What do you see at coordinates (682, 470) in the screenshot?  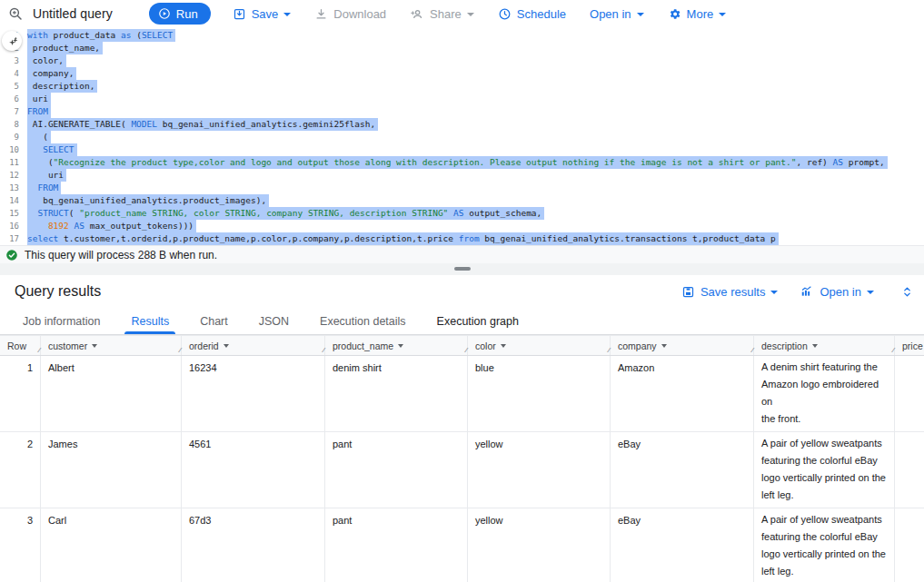 I see `cell-company: eBay` at bounding box center [682, 470].